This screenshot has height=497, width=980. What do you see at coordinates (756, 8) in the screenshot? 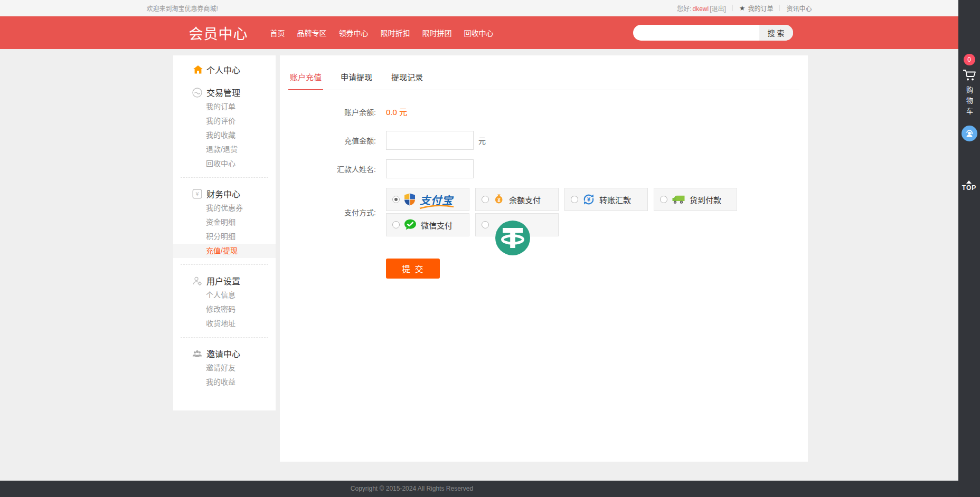
I see `my-orders-link: ★ 我的订单` at bounding box center [756, 8].